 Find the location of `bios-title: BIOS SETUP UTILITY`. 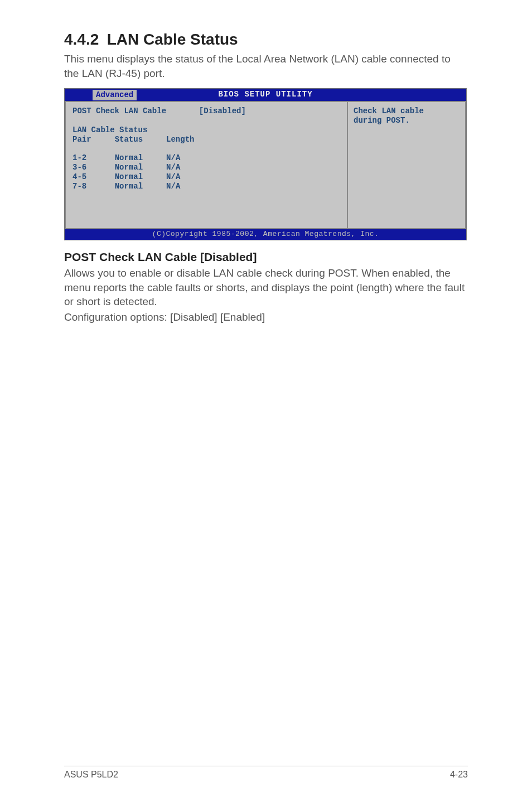

bios-title: BIOS SETUP UTILITY is located at coordinates (265, 95).